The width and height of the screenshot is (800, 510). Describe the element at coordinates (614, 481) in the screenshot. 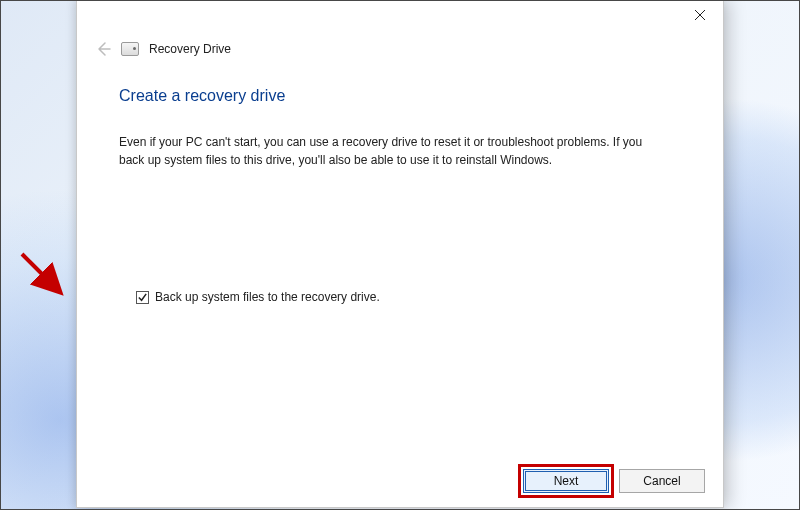

I see `dialog-buttons: Next Cancel` at that location.